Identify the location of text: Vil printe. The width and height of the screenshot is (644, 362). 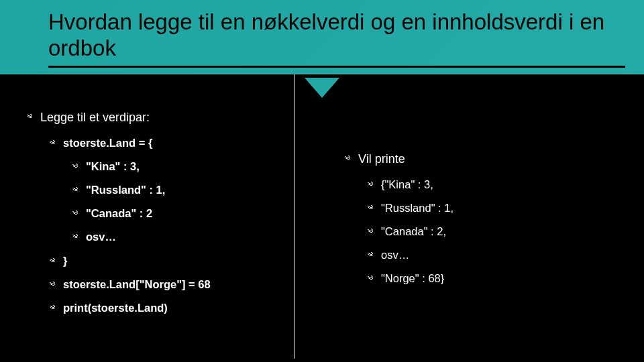
(382, 160).